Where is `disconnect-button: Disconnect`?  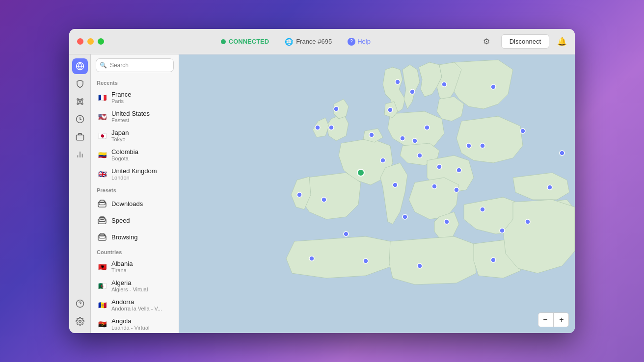 disconnect-button: Disconnect is located at coordinates (525, 41).